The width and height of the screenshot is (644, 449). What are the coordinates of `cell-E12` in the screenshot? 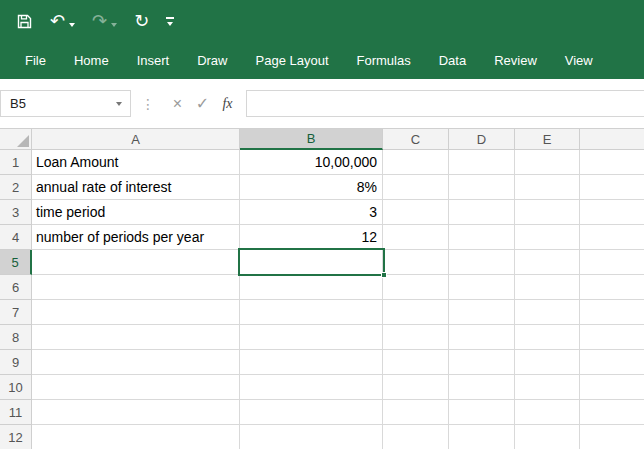 It's located at (548, 437).